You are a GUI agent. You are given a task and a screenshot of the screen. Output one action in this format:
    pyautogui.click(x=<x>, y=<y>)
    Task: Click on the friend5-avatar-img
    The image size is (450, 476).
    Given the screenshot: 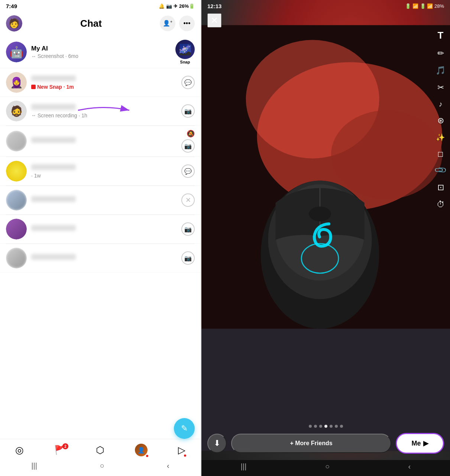 What is the action you would take?
    pyautogui.click(x=16, y=200)
    